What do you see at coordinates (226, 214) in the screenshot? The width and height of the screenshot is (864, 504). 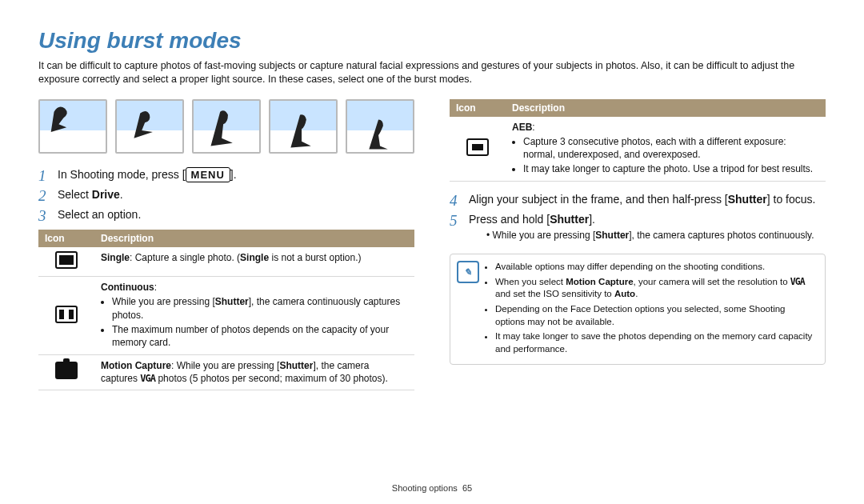 I see `step-3: Select an option.` at bounding box center [226, 214].